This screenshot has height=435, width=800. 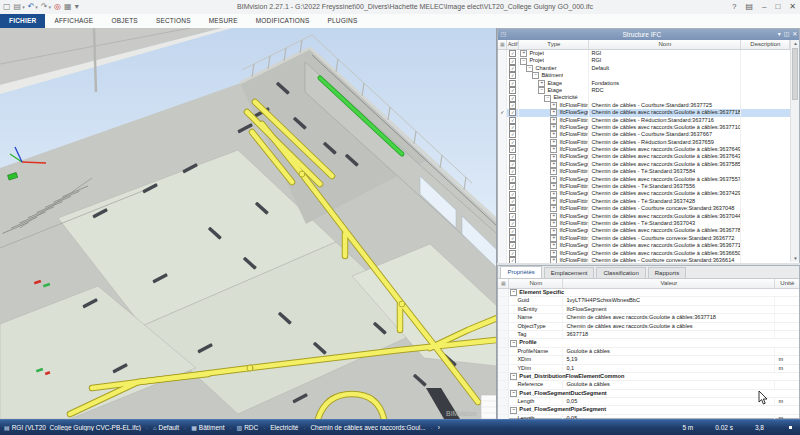 What do you see at coordinates (174, 21) in the screenshot?
I see `menu-item-sections: SECTIONS` at bounding box center [174, 21].